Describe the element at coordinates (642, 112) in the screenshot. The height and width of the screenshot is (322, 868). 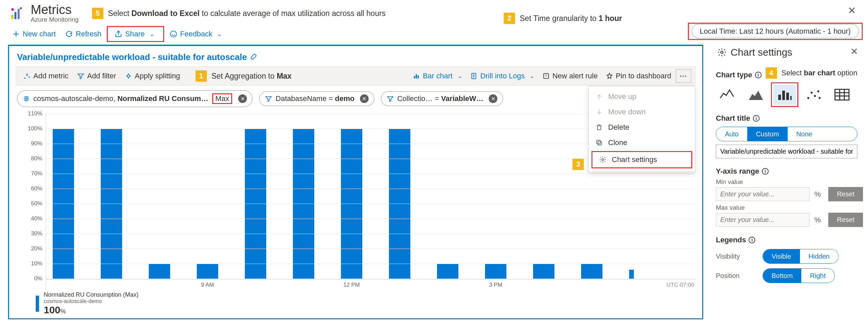
I see `ctx-move-down: Move down` at that location.